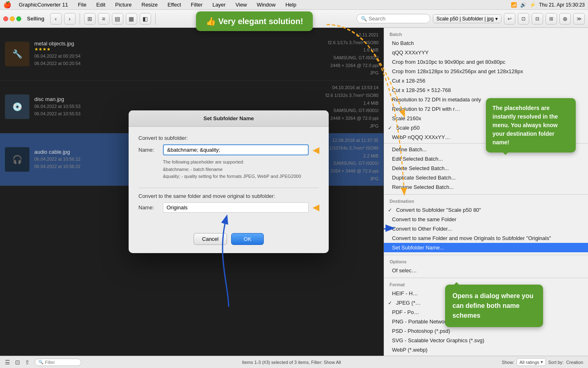 The width and height of the screenshot is (588, 368). What do you see at coordinates (229, 177) in the screenshot?
I see `dialog-body: Convert to subfolder: Name: ◀ The follow…` at bounding box center [229, 177].